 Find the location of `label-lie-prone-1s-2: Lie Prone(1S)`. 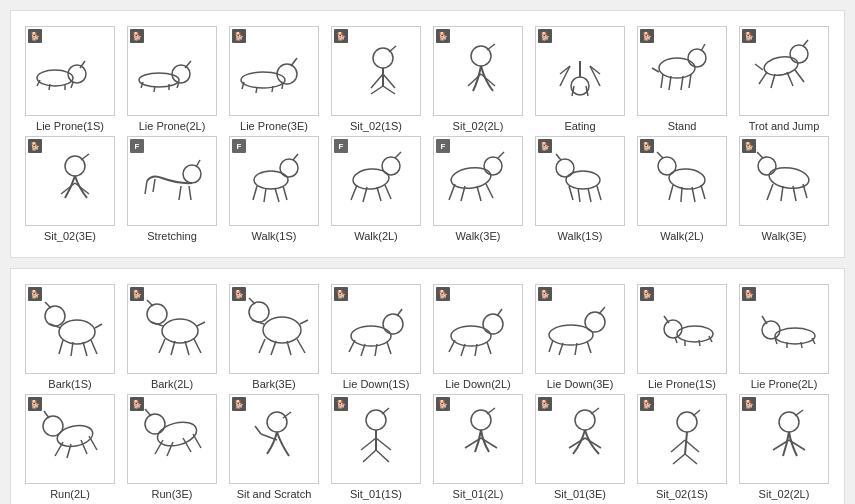

label-lie-prone-1s-2: Lie Prone(1S) is located at coordinates (682, 384).